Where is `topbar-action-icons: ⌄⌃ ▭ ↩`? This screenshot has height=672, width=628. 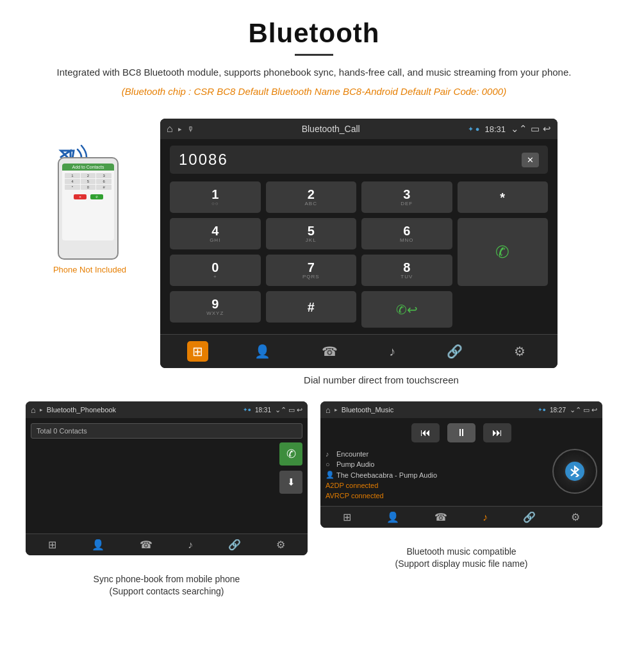
topbar-action-icons: ⌄⌃ ▭ ↩ is located at coordinates (531, 129).